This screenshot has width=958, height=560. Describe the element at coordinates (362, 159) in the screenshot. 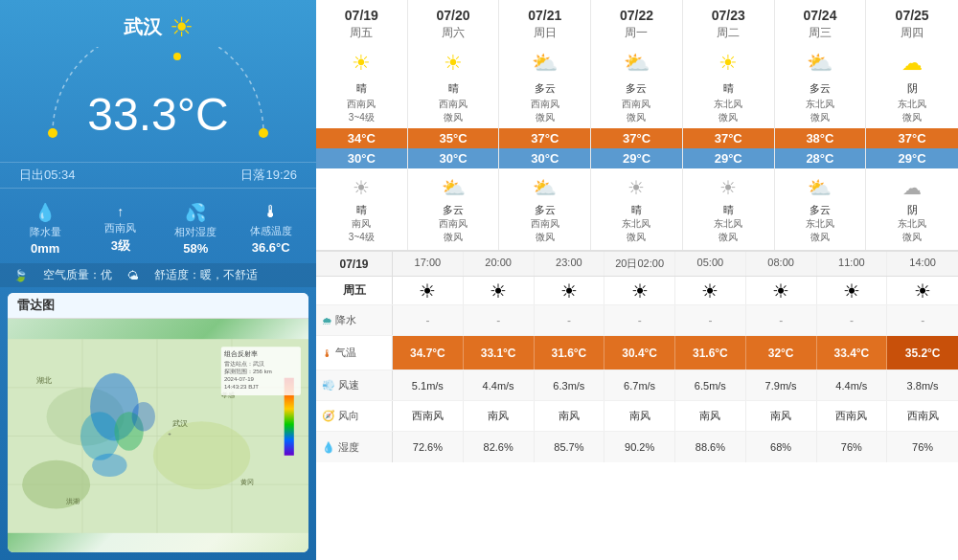

I see `day-low-temp-0: 30°C` at that location.